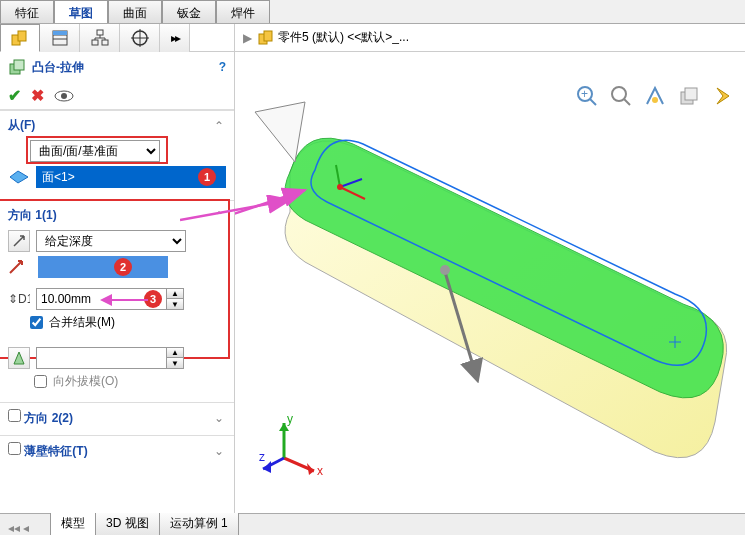  What do you see at coordinates (20, 38) in the screenshot?
I see `panel-tab-feature` at bounding box center [20, 38].